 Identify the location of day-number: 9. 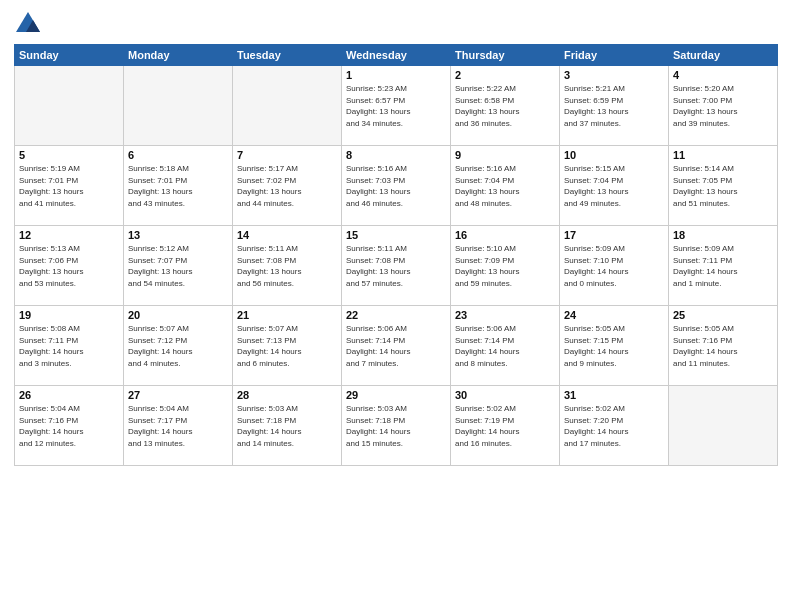
(505, 155).